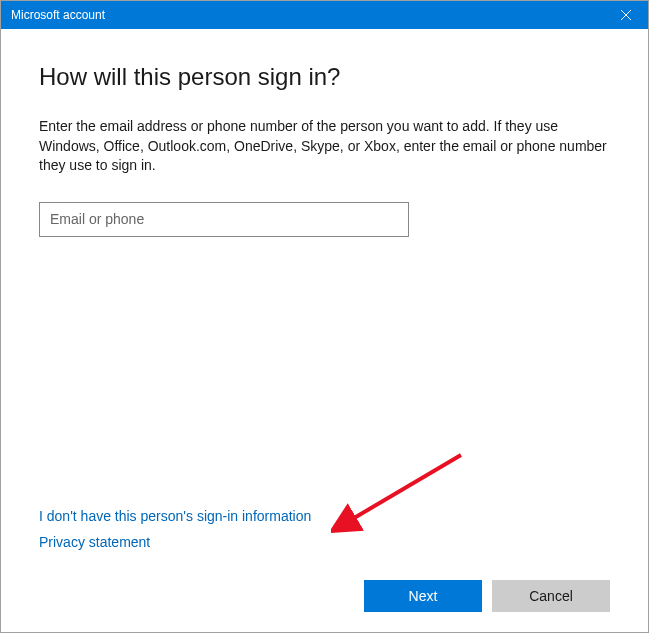  I want to click on links-section: I don't have this person's sign-in infor…, so click(324, 534).